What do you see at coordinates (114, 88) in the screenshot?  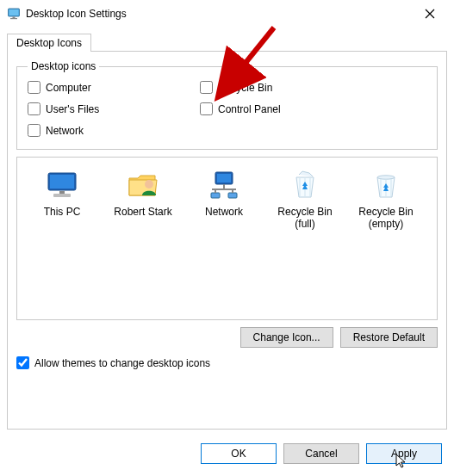 I see `checkbox-computer: Computer` at bounding box center [114, 88].